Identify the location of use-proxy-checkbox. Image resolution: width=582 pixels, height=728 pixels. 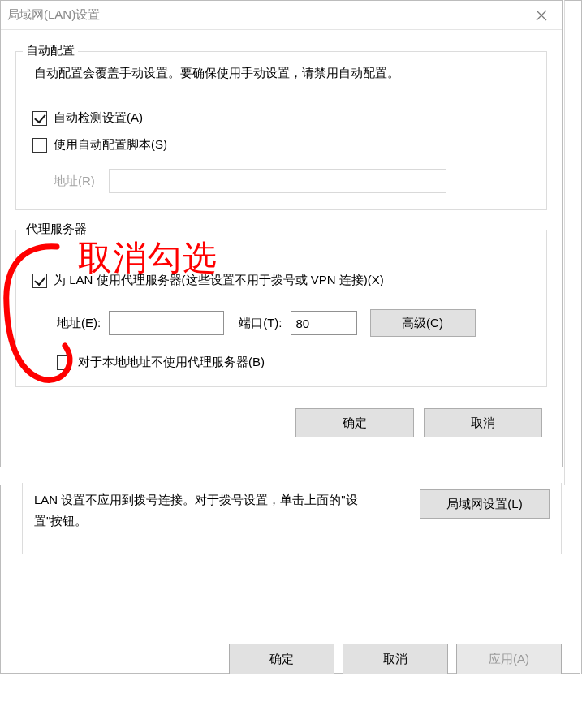
(40, 281).